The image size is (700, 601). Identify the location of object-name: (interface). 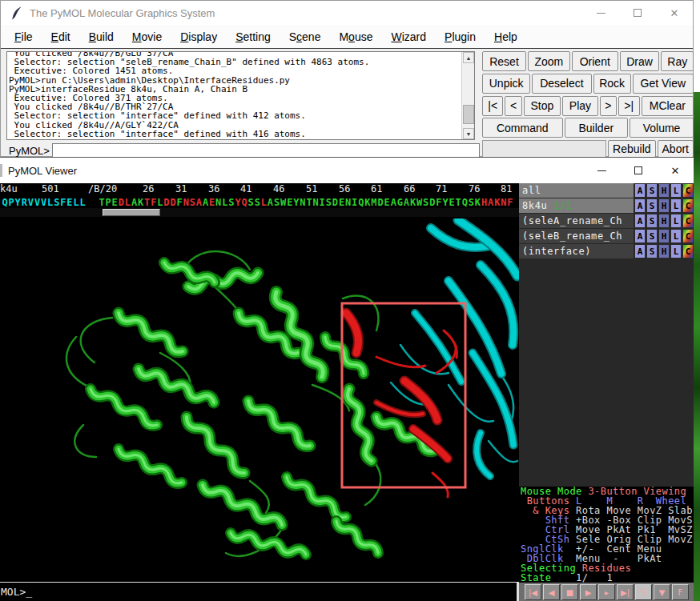
(577, 251).